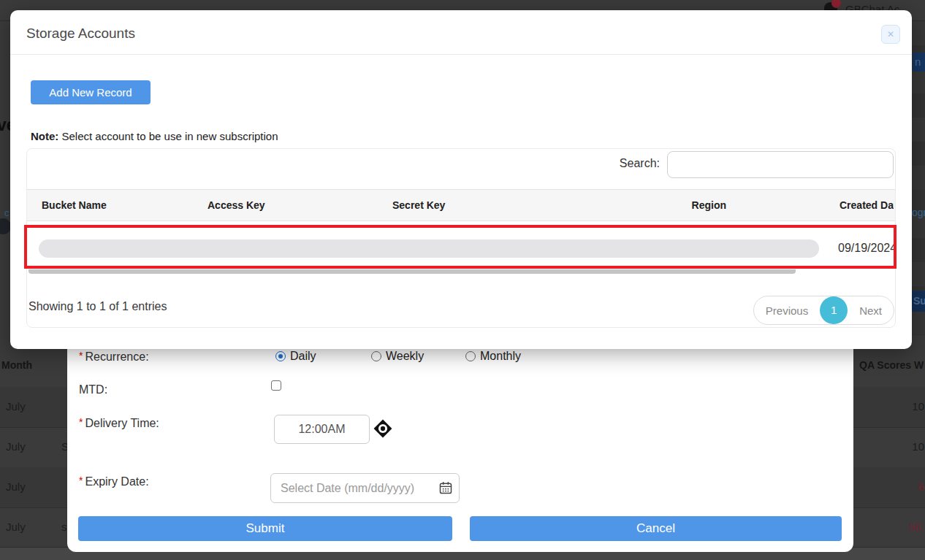 The height and width of the screenshot is (560, 925). I want to click on search-label: Search:, so click(640, 164).